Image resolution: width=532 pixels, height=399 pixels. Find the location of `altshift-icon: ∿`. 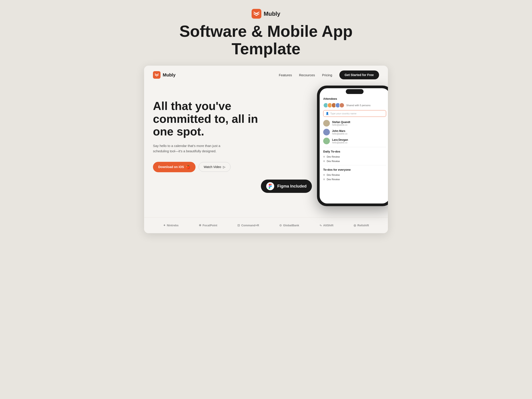

altshift-icon: ∿ is located at coordinates (321, 225).